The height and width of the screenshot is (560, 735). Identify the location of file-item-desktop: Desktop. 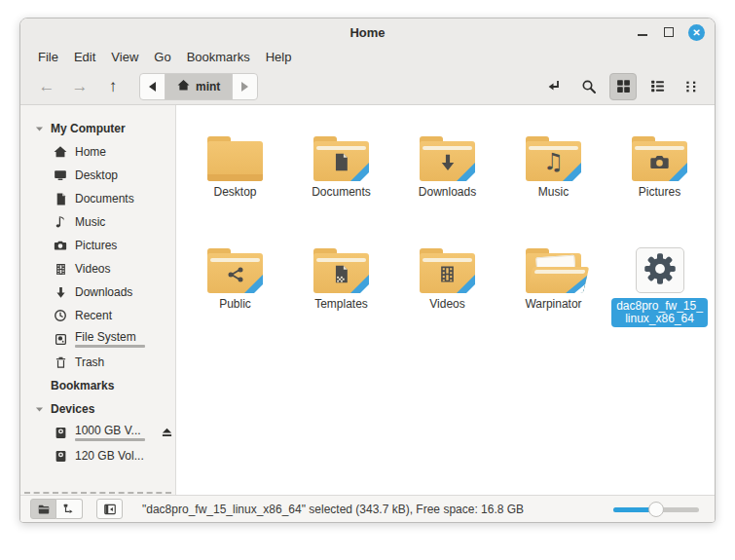
(236, 174).